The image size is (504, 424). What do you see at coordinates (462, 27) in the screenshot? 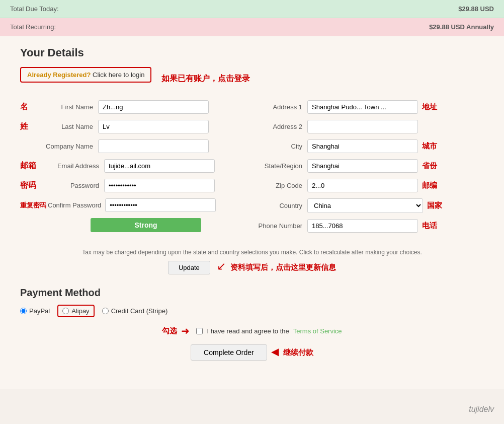
I see `total-recurring-value: $29.88 USD Annually` at bounding box center [462, 27].